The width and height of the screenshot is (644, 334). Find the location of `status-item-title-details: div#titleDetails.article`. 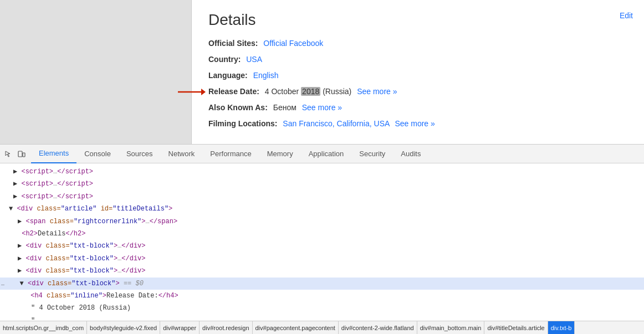

status-item-title-details: div#titleDetails.article is located at coordinates (516, 328).